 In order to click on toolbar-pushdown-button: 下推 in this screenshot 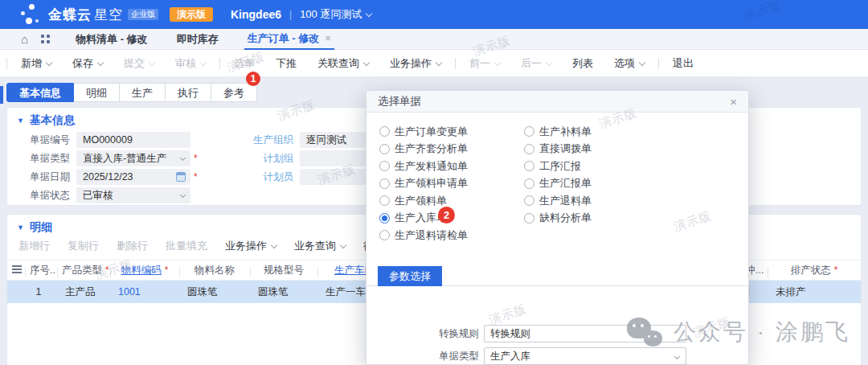, I will do `click(286, 64)`.